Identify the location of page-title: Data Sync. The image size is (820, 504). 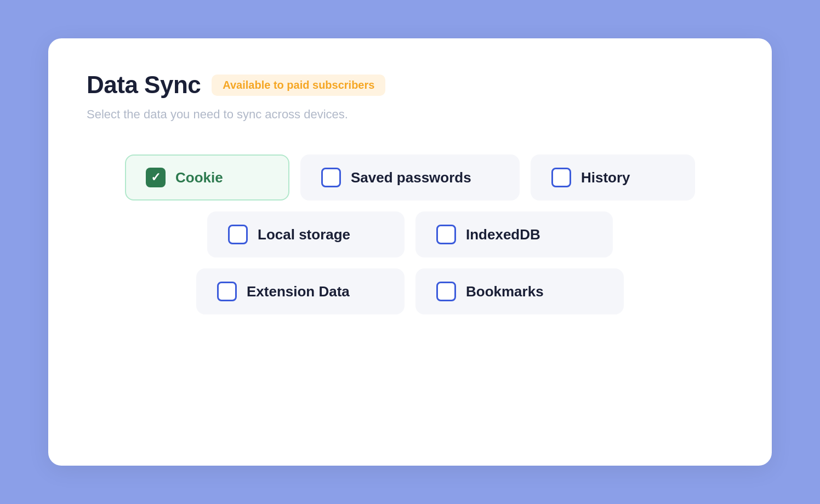
(144, 85).